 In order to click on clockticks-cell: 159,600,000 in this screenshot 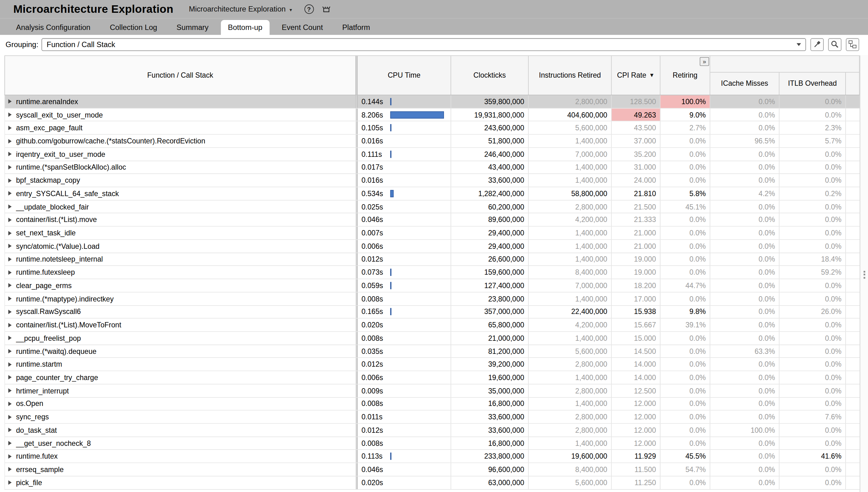, I will do `click(490, 272)`.